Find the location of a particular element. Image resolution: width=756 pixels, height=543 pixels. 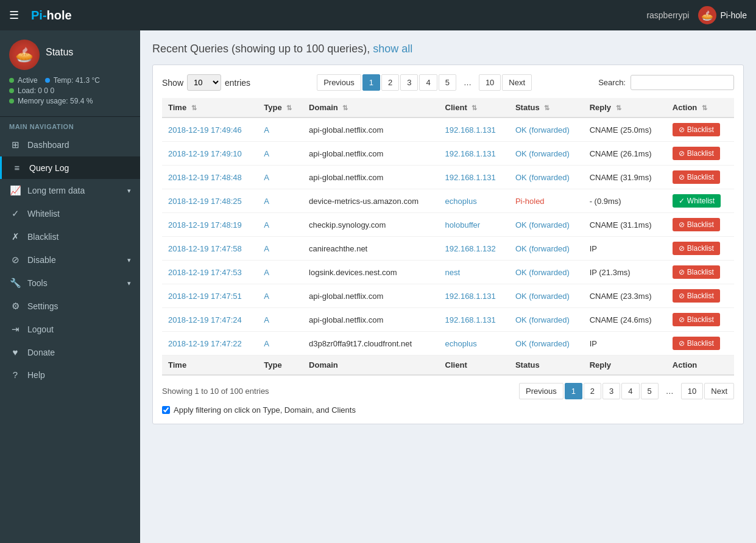

page-4-bottom: 4 is located at coordinates (630, 391).